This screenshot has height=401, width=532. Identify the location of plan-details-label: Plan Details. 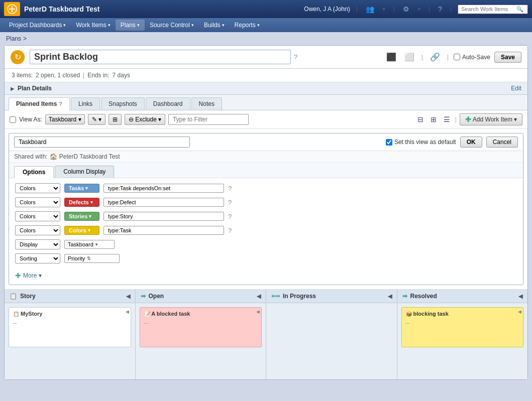
(264, 88).